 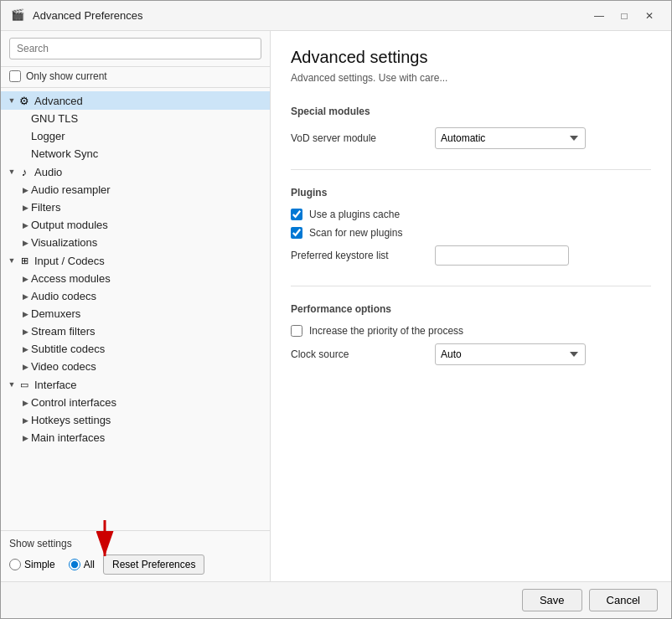 I want to click on radio-all-label: All, so click(x=82, y=565).